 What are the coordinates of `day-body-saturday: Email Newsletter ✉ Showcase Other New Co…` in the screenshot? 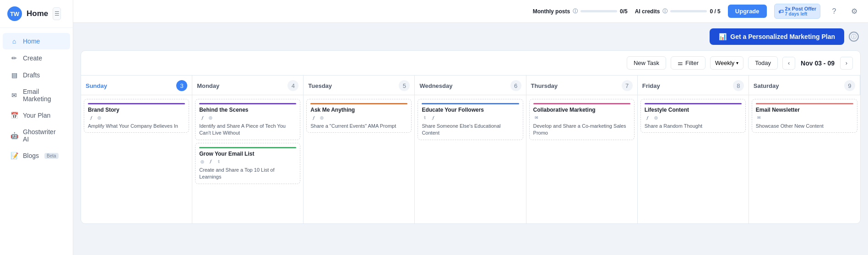 It's located at (805, 159).